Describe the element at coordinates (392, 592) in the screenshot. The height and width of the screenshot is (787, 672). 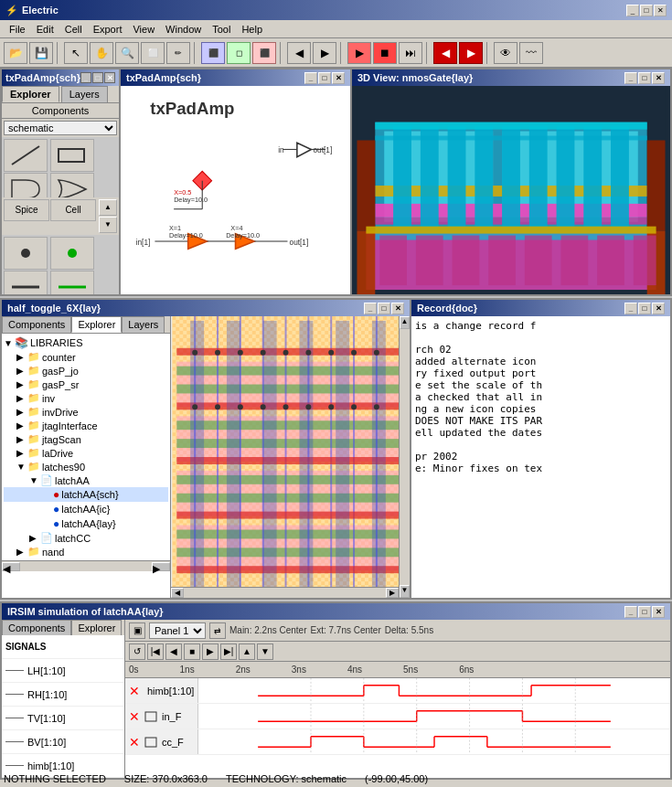
I see `layout-scroll-right: ▶` at that location.